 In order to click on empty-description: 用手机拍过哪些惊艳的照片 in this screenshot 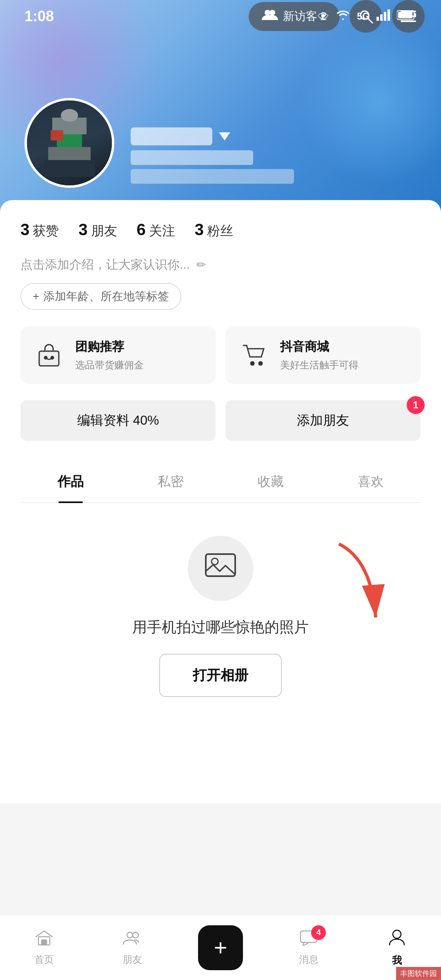, I will do `click(220, 627)`.